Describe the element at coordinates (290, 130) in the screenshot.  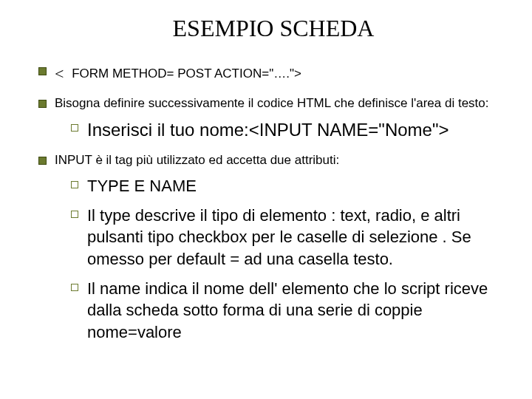
I see `bullet-2-sublist: Inserisci il tuo nome:<INPUT NAME="Nome"…` at that location.